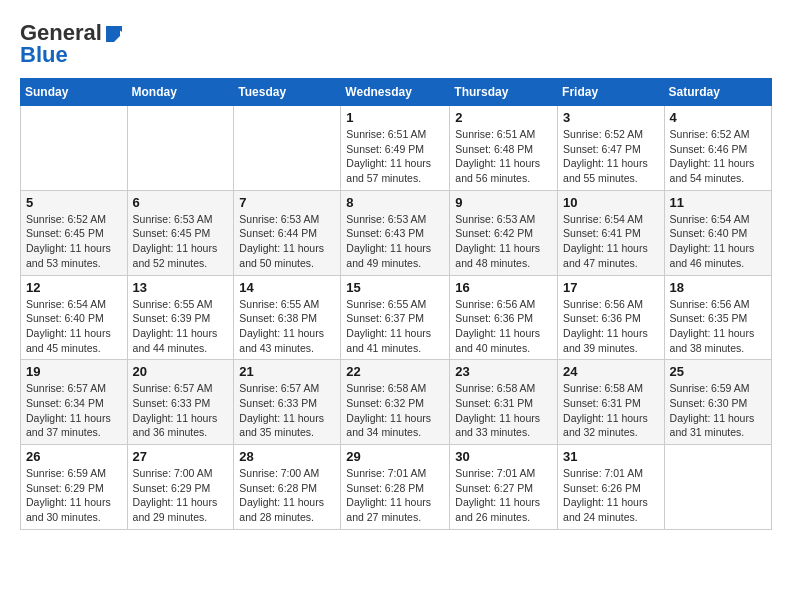 The height and width of the screenshot is (612, 792). I want to click on calendar-cell: 31Sunrise: 7:01 AM Sunset: 6:26 PM Dayli…, so click(612, 488).